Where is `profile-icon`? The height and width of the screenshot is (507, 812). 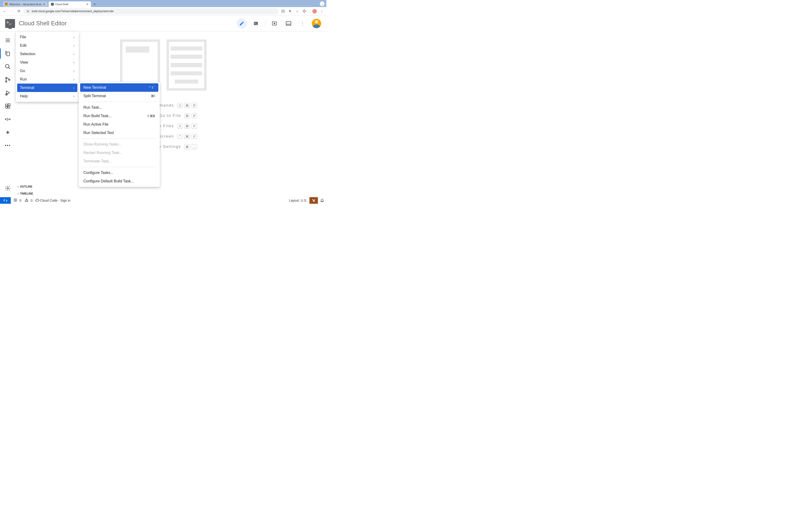 profile-icon is located at coordinates (315, 11).